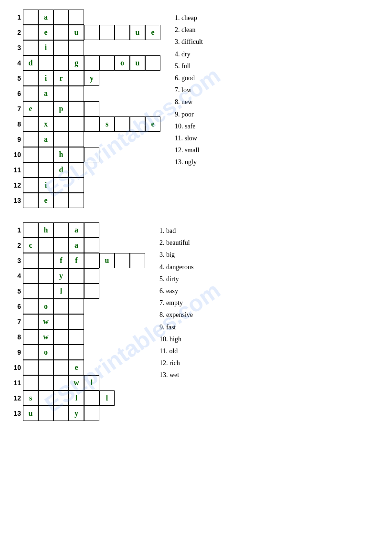 The image size is (392, 558). Describe the element at coordinates (213, 18) in the screenshot. I see `word-list-item: 1. cheap` at that location.